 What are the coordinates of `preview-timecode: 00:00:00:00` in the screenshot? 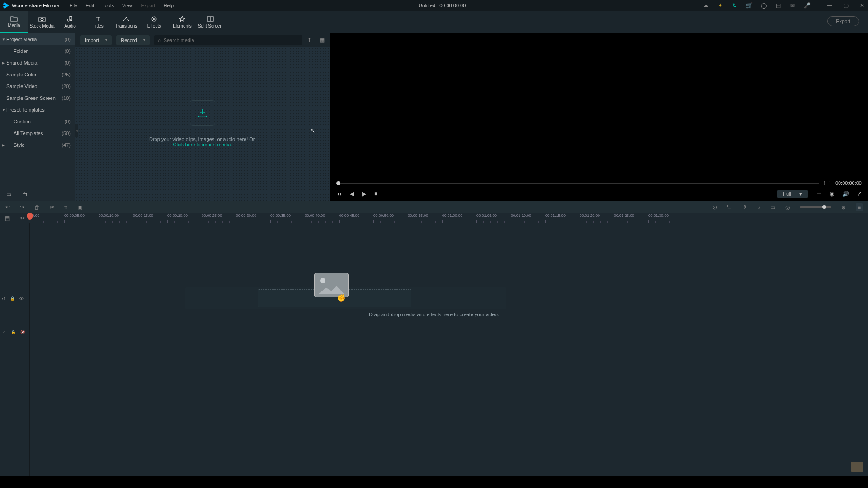 It's located at (849, 183).